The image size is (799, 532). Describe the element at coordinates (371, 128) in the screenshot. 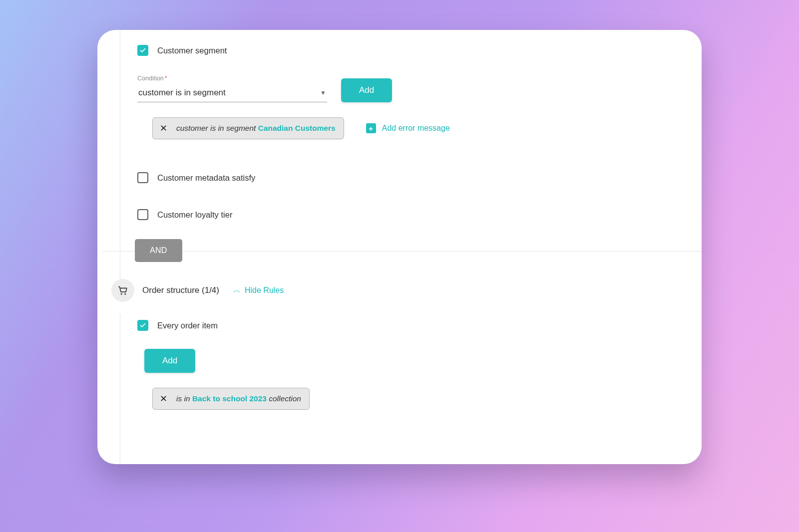

I see `plus-icon: +` at that location.